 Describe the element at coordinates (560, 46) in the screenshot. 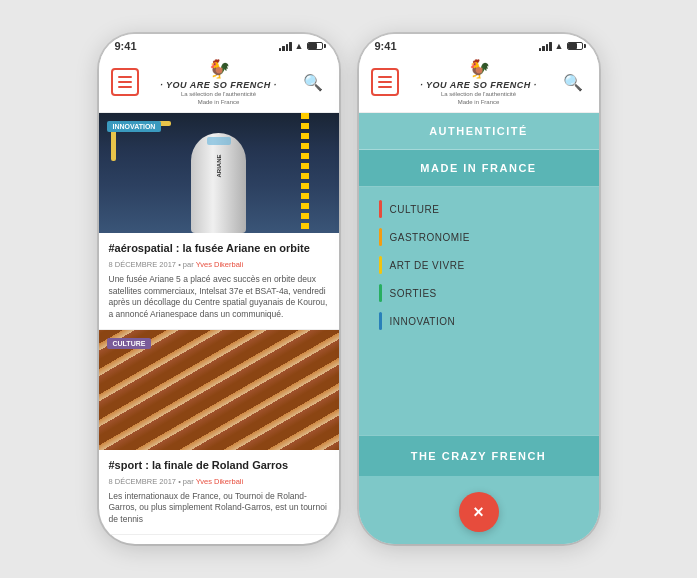

I see `wifi-icon-right: ▲` at that location.